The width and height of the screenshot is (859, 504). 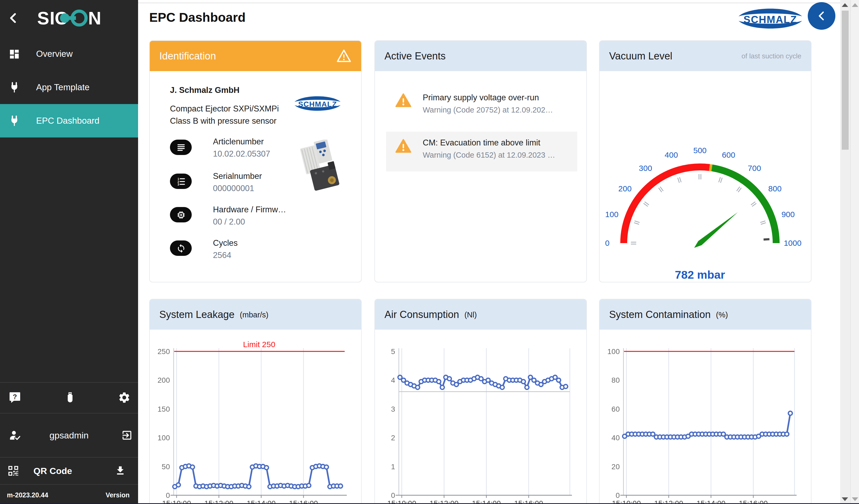 I want to click on active-events-card-header: Active Events, so click(x=481, y=56).